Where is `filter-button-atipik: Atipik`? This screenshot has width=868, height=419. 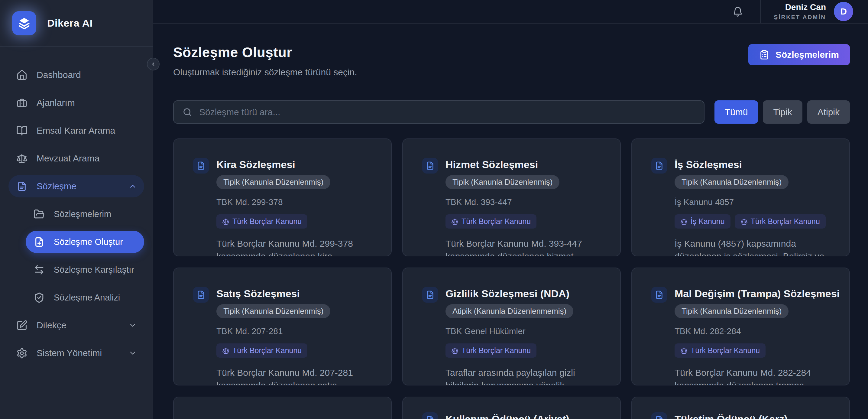
filter-button-atipik: Atipik is located at coordinates (829, 112).